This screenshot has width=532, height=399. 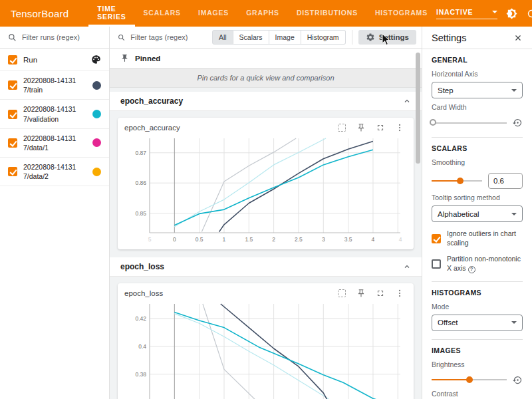 I want to click on filter-toggle-image: Image, so click(x=285, y=37).